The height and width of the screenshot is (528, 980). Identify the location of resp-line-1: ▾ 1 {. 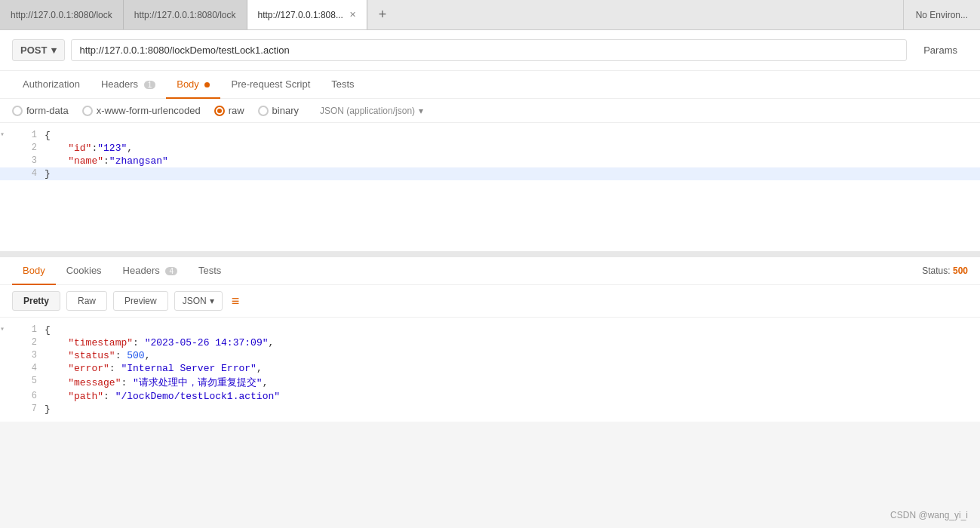
(490, 330).